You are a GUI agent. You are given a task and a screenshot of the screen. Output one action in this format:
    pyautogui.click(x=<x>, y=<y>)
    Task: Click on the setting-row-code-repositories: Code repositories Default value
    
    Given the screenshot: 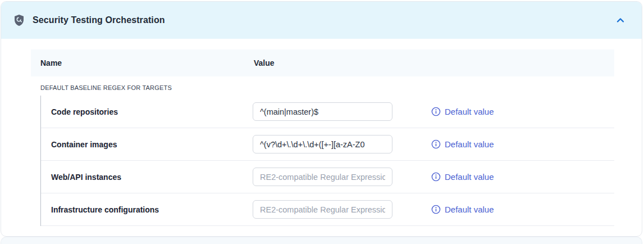 What is the action you would take?
    pyautogui.click(x=328, y=112)
    